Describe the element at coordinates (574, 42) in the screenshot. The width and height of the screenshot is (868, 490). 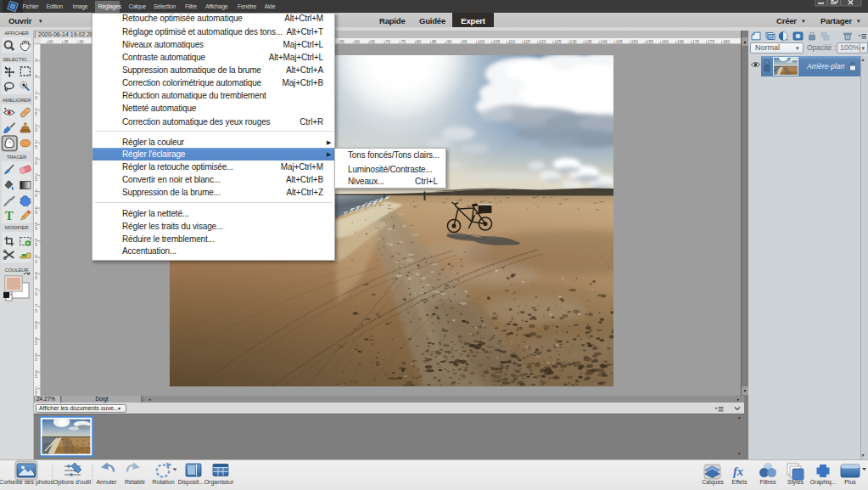
I see `svg-text: 130` at that location.